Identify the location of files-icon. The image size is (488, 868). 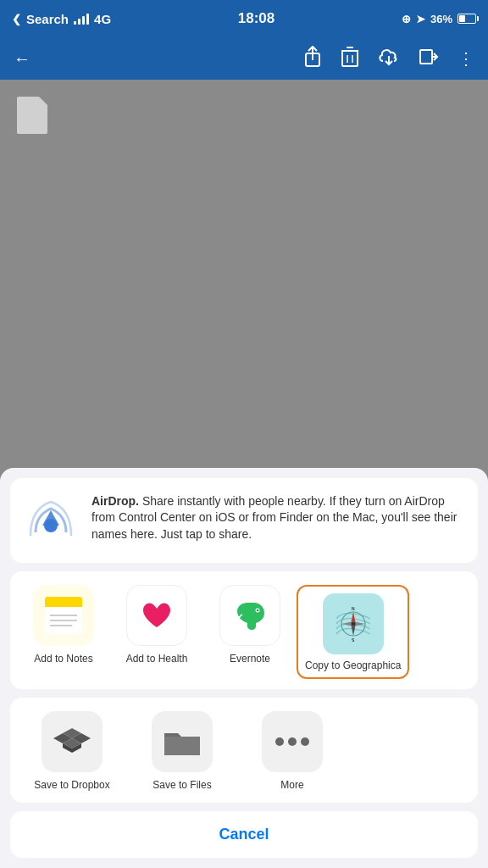
(182, 742).